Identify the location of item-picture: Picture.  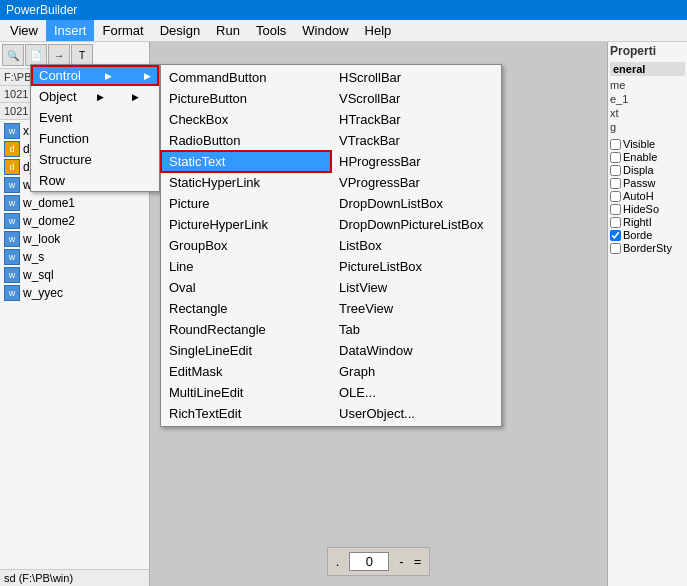
(246, 204).